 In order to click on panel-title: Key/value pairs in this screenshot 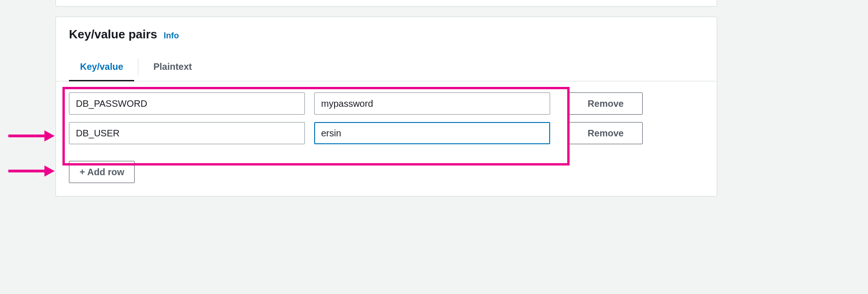, I will do `click(113, 34)`.